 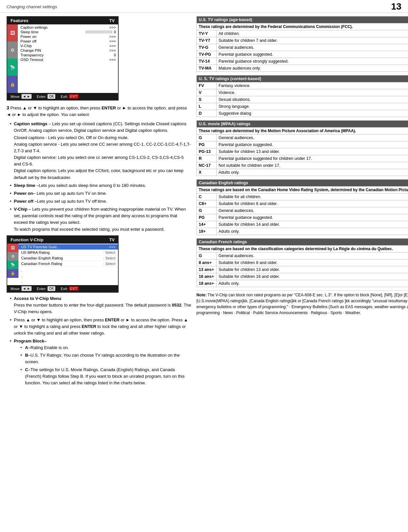 I want to click on vchip-enter-control: Enter: OK, so click(x=46, y=289).